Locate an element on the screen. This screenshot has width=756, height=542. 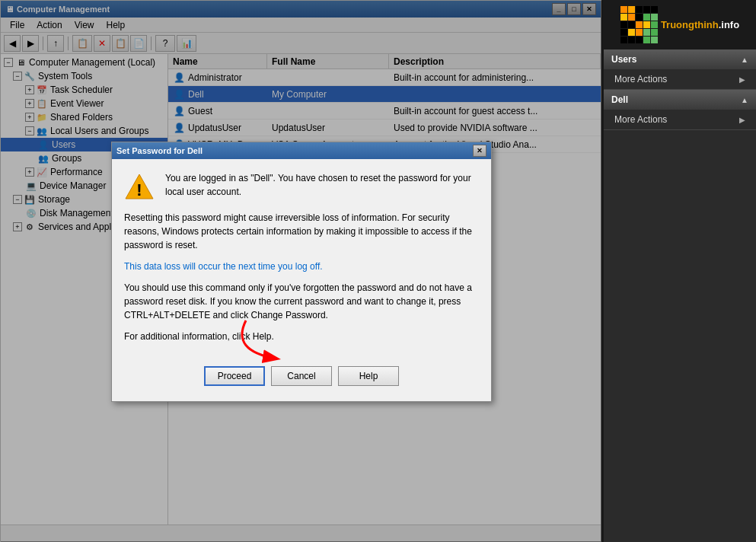
users-more-actions-arrow: ▶ is located at coordinates (742, 79).